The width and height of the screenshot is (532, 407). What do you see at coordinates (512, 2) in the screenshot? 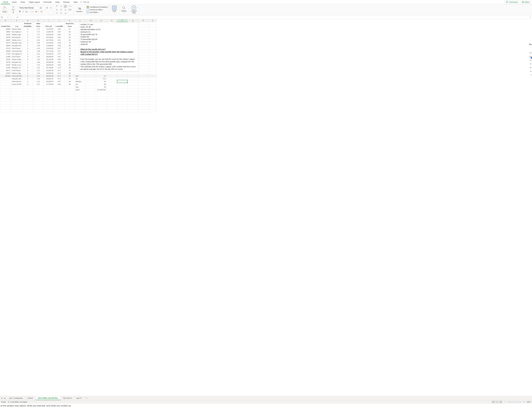
I see `comments-button: Comments` at bounding box center [512, 2].